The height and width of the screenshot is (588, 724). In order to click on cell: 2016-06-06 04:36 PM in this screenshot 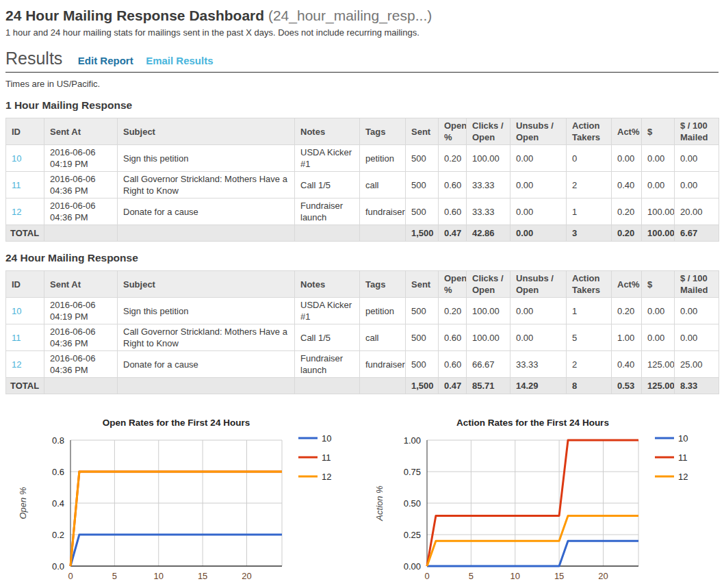, I will do `click(81, 185)`.